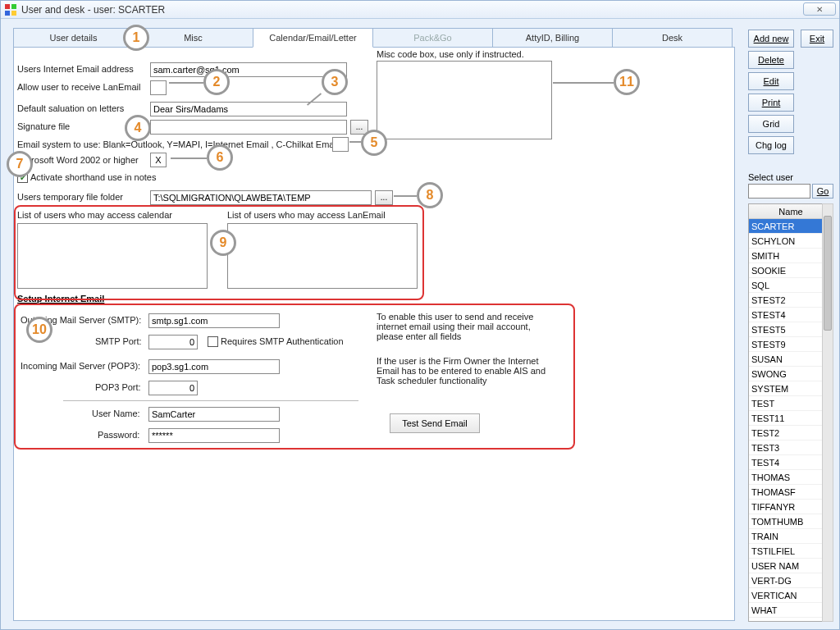 The width and height of the screenshot is (840, 630). What do you see at coordinates (313, 38) in the screenshot?
I see `tab-label: Calendar/Email/Letter` at bounding box center [313, 38].